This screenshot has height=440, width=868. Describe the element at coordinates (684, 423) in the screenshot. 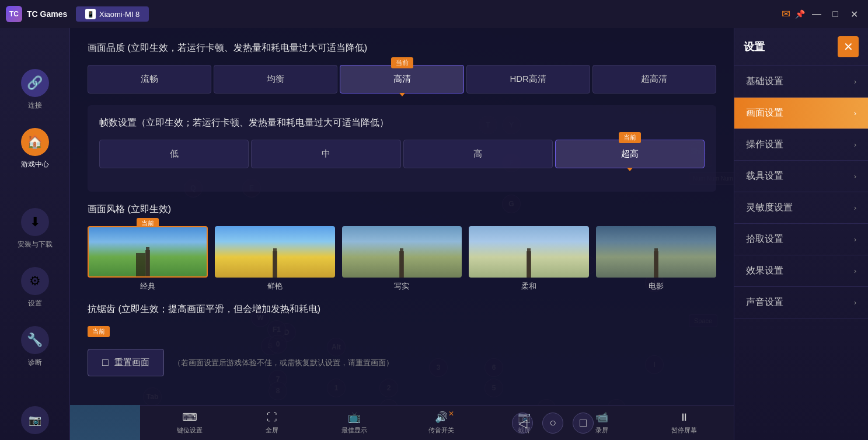

I see `bottom-pause: ⏸ 暂停屏幕` at that location.